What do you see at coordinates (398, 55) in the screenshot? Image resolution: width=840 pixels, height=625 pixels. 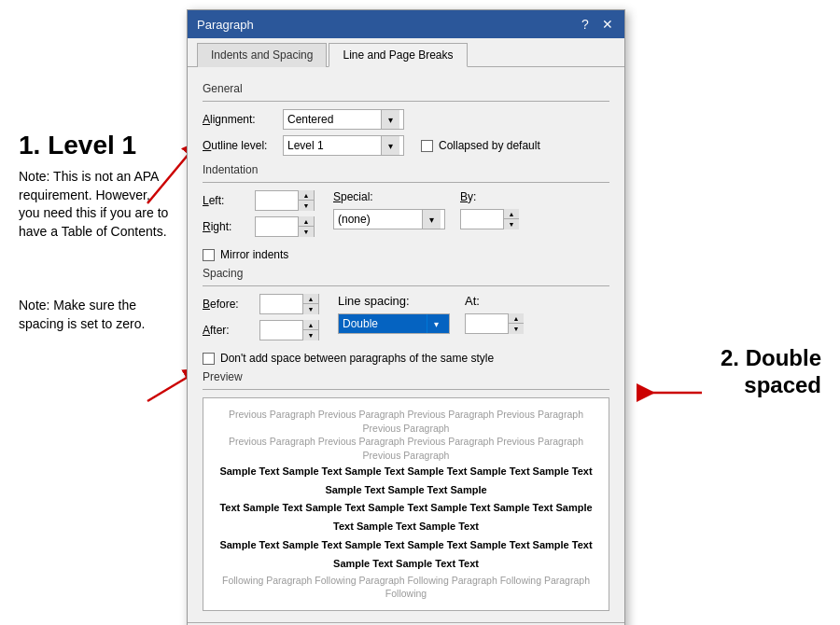 I see `tab-line-page-breaks: Line and Page Breaks` at bounding box center [398, 55].